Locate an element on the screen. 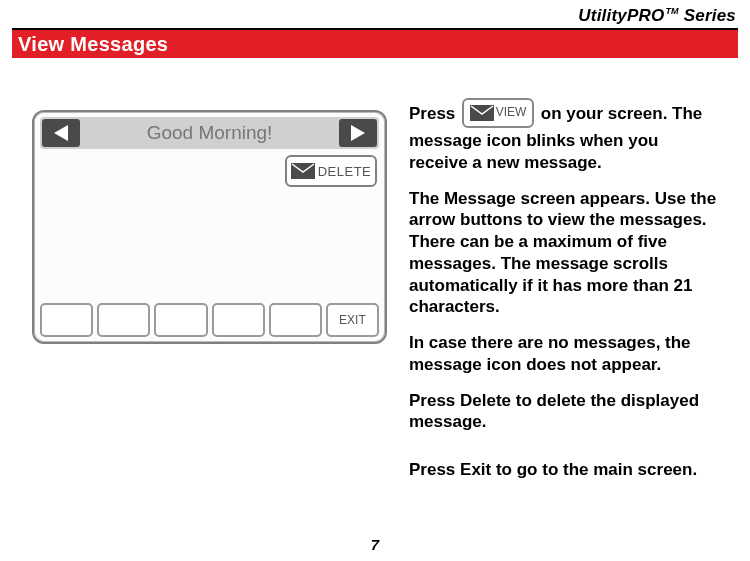 This screenshot has width=750, height=561. prev-arrow-button is located at coordinates (61, 133).